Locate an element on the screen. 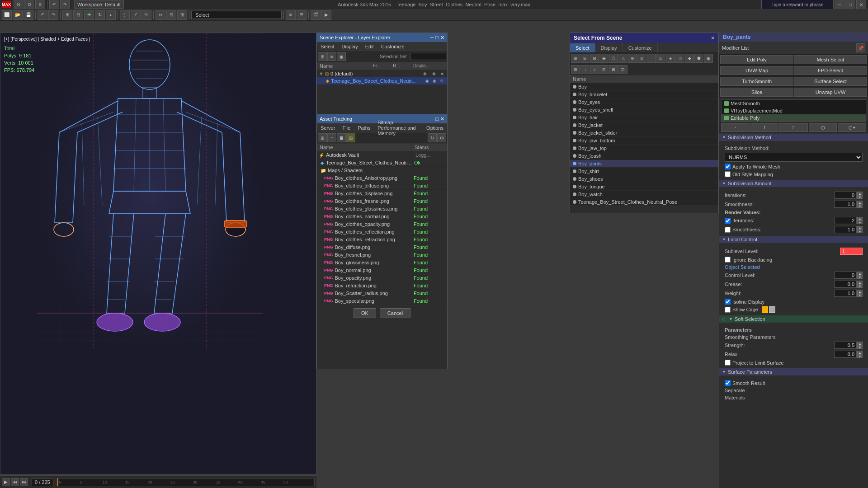 The height and width of the screenshot is (488, 868). sfs-btn-8: ⊘ is located at coordinates (642, 58).